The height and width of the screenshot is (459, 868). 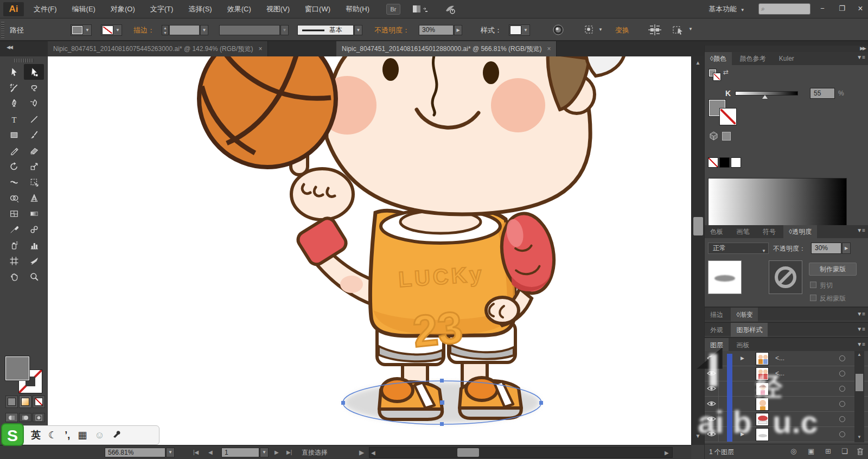 What do you see at coordinates (698, 226) in the screenshot?
I see `vertical-scroll-thumb` at bounding box center [698, 226].